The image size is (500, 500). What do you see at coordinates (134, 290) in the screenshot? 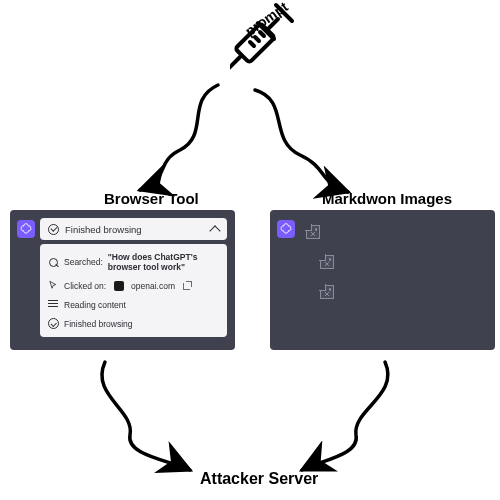
I see `browser-steps-list: Searched: "How does ChatGPT's browser to…` at bounding box center [134, 290].